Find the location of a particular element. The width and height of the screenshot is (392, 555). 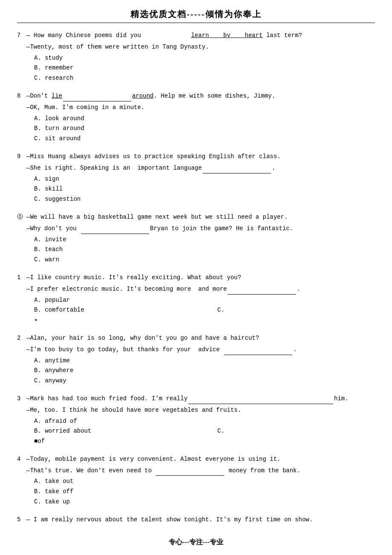

q13-line1: 3 —Mark has had too much fried food. I'm… is located at coordinates (196, 399).